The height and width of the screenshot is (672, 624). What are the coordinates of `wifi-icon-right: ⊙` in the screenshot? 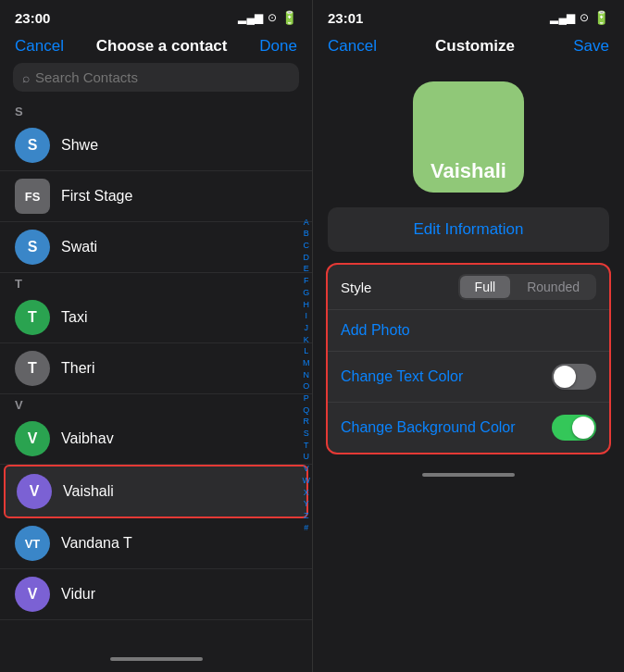 It's located at (584, 18).